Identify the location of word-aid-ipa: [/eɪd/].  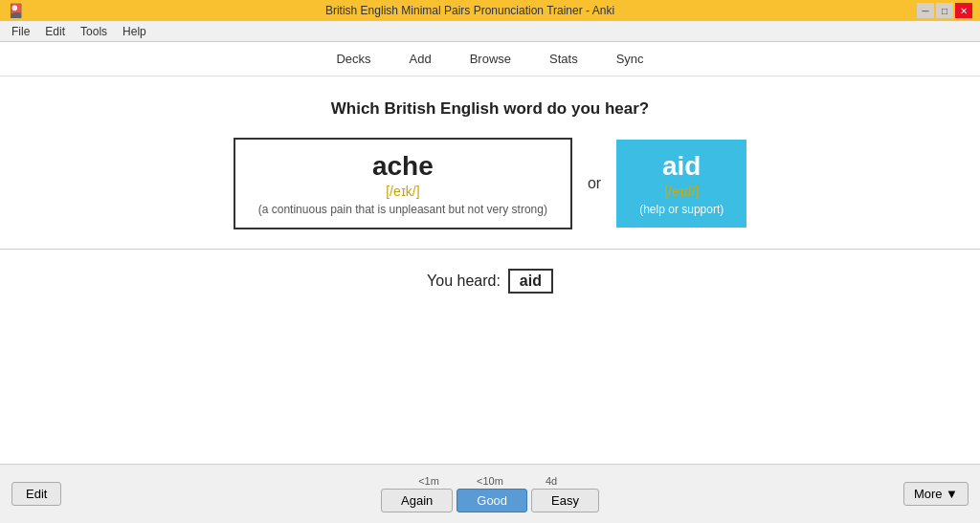
(681, 191).